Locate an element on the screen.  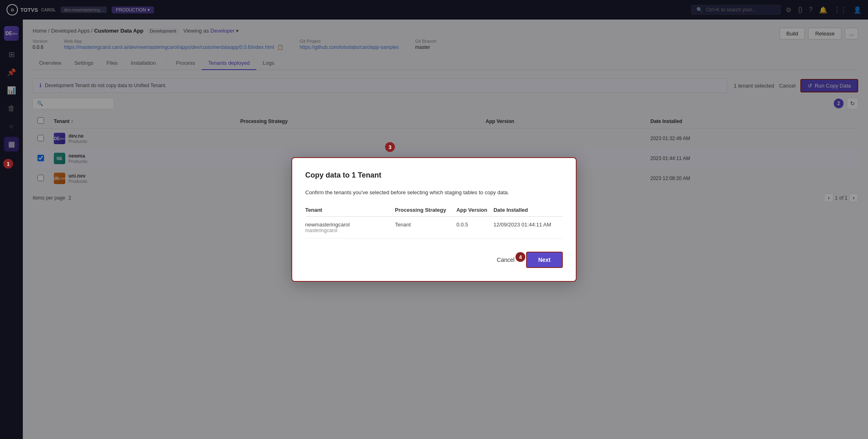
dialog-header-row: Tenant Processing Strategy App Version D… is located at coordinates (434, 207).